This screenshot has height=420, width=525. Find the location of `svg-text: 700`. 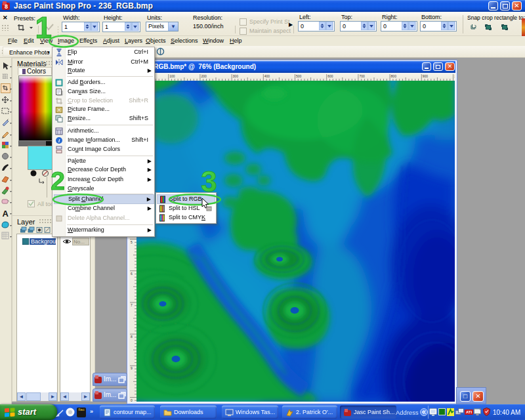

svg-text: 700 is located at coordinates (362, 76).